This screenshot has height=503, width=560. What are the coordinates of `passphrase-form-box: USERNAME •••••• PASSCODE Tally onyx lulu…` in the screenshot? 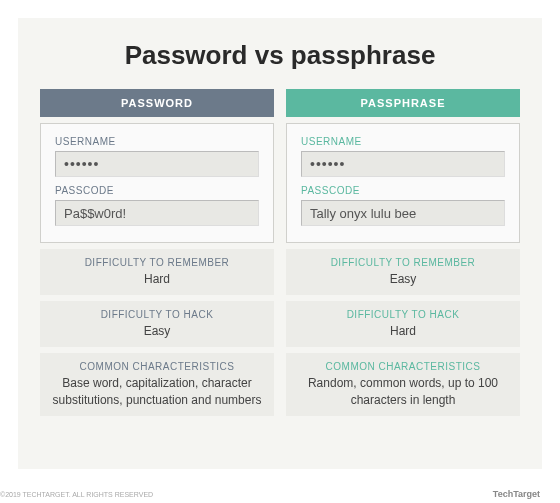 It's located at (403, 183).